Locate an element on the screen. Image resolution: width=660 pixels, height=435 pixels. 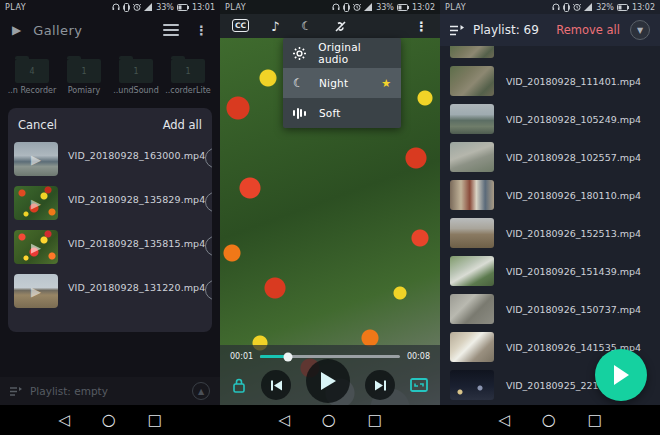
battery-percent: 32% is located at coordinates (605, 8).